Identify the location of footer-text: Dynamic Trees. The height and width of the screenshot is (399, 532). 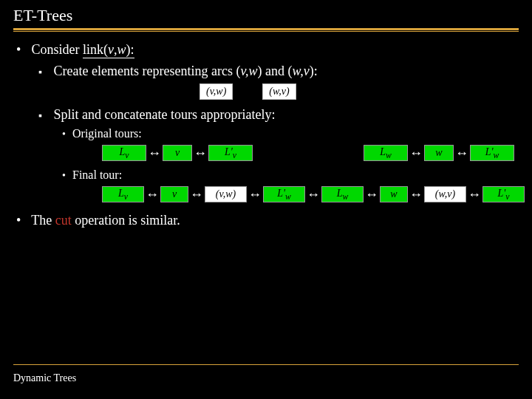
(44, 378).